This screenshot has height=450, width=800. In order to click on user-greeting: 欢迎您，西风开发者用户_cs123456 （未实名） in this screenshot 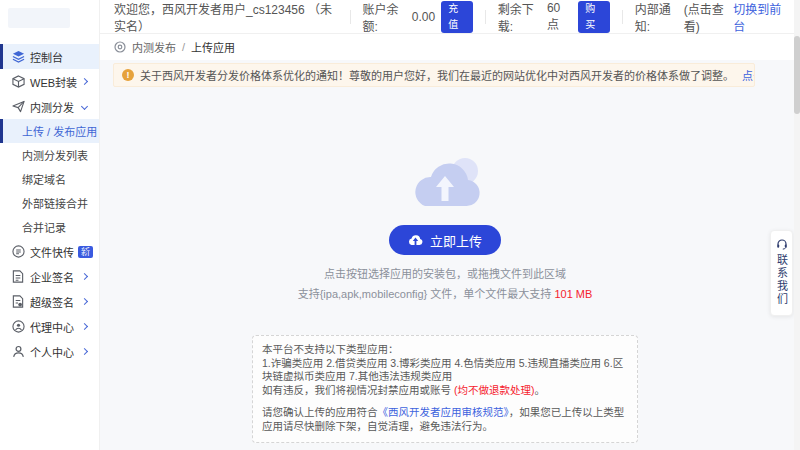, I will do `click(226, 17)`.